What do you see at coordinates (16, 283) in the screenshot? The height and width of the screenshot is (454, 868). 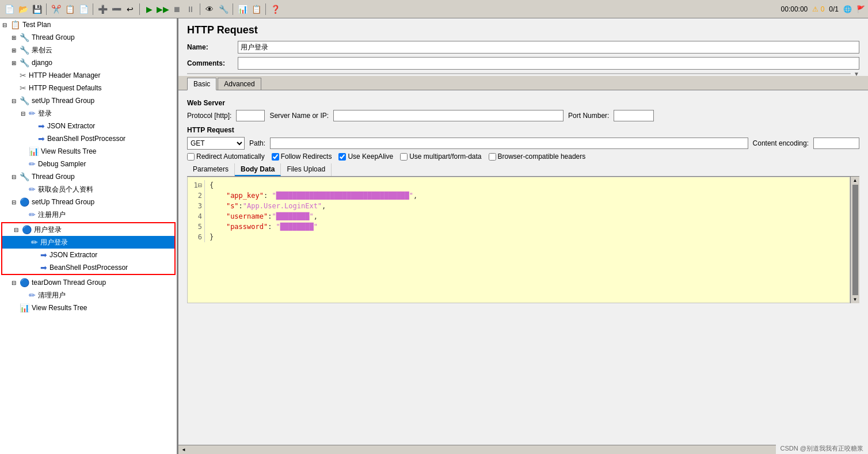 I see `toggle-teardown: ⊟` at bounding box center [16, 283].